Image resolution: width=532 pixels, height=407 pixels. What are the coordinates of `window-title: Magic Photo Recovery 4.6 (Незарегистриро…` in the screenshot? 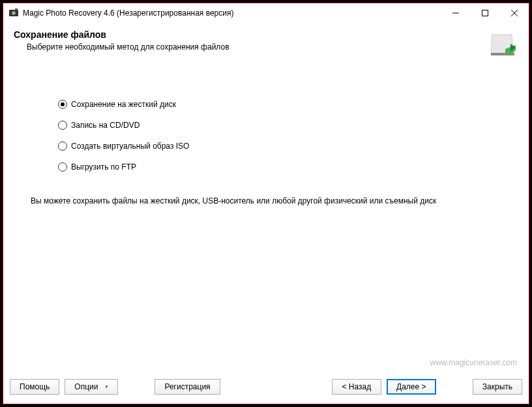 It's located at (232, 13).